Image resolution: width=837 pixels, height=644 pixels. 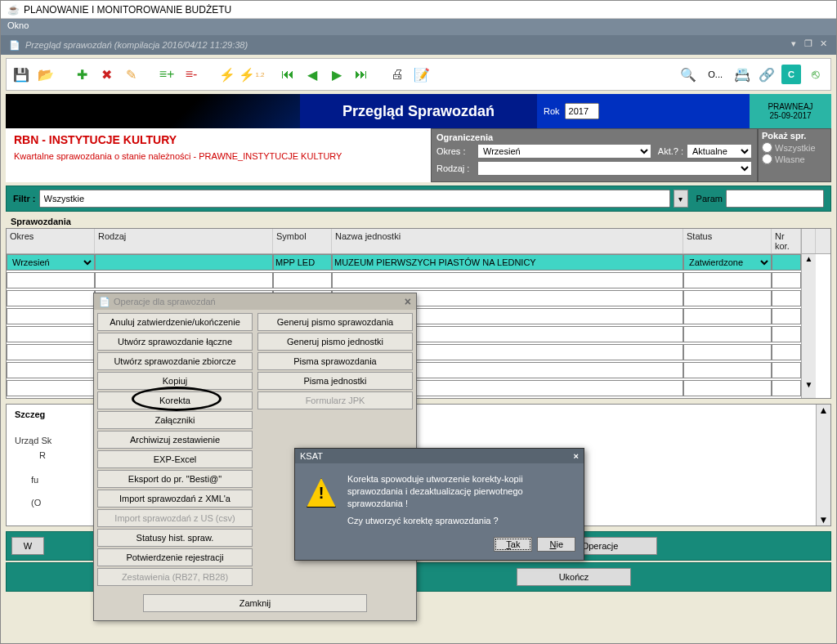 What do you see at coordinates (791, 74) in the screenshot?
I see `sq-icon: C` at bounding box center [791, 74].